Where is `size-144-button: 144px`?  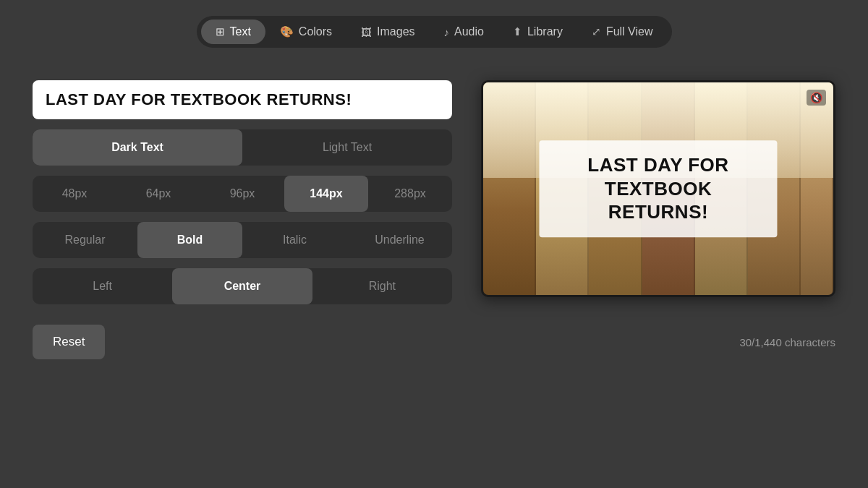
size-144-button: 144px is located at coordinates (326, 194).